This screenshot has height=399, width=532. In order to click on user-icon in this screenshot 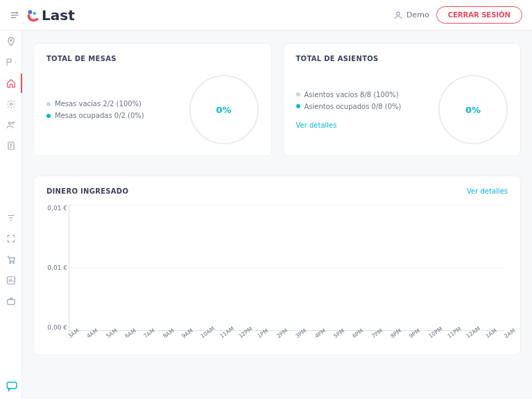, I will do `click(398, 15)`.